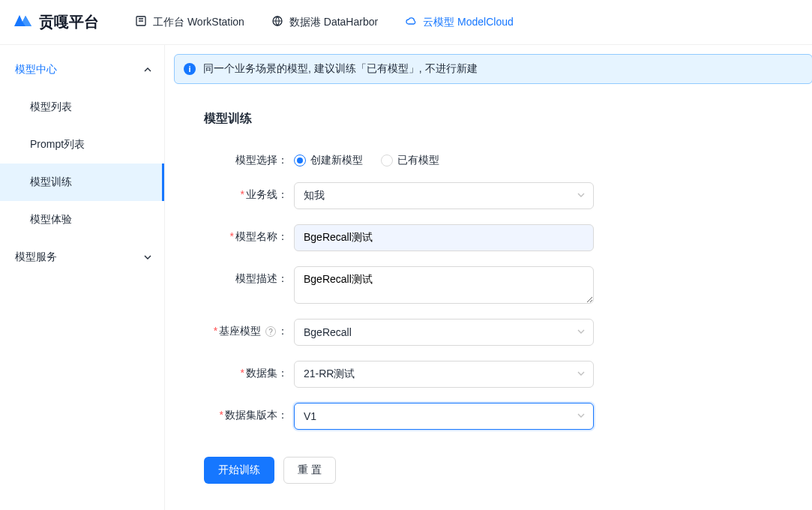 The width and height of the screenshot is (812, 510). I want to click on menu-group-model-service: 模型服务, so click(82, 257).